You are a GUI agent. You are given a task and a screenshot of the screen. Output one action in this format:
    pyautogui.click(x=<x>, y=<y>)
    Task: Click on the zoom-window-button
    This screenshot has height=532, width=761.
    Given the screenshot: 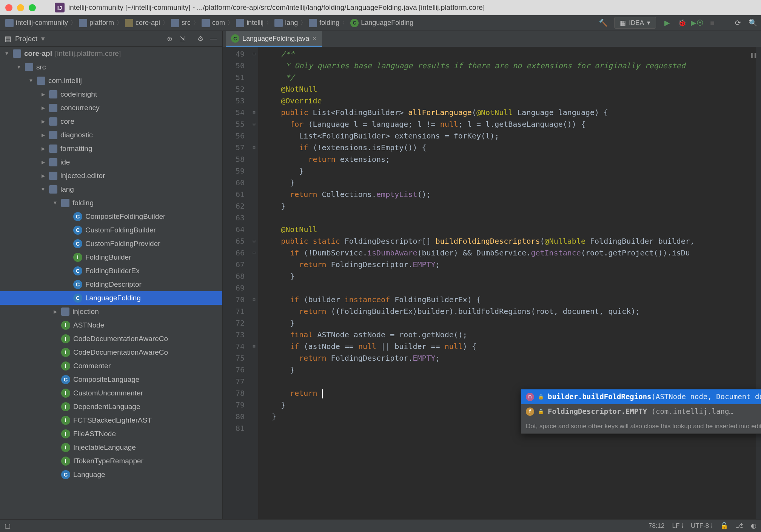 What is the action you would take?
    pyautogui.click(x=32, y=8)
    